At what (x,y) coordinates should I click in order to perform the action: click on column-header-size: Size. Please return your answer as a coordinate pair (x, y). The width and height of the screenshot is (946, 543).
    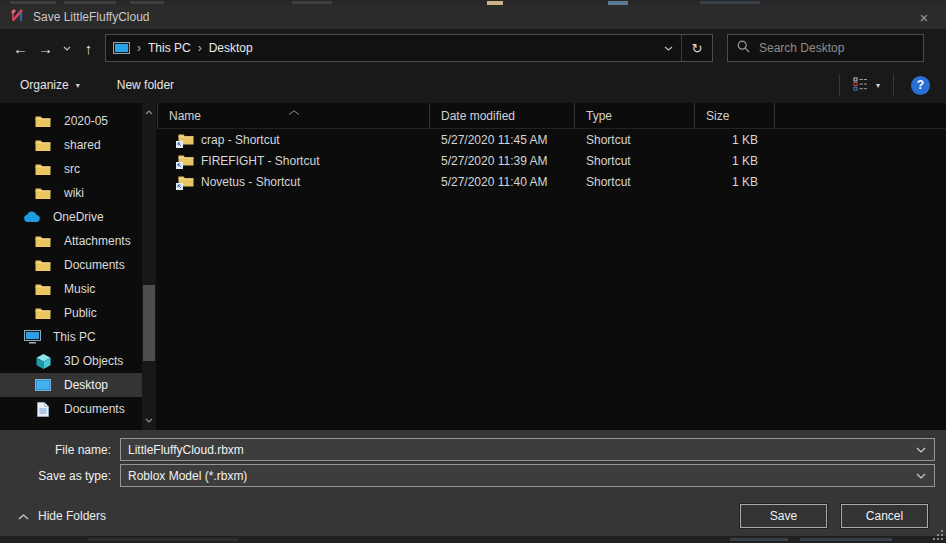
    Looking at the image, I should click on (735, 116).